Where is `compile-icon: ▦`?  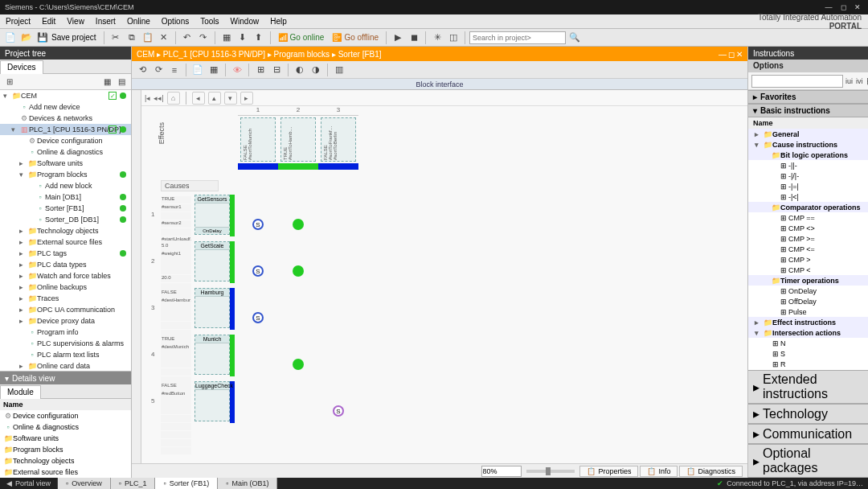 compile-icon: ▦ is located at coordinates (227, 38).